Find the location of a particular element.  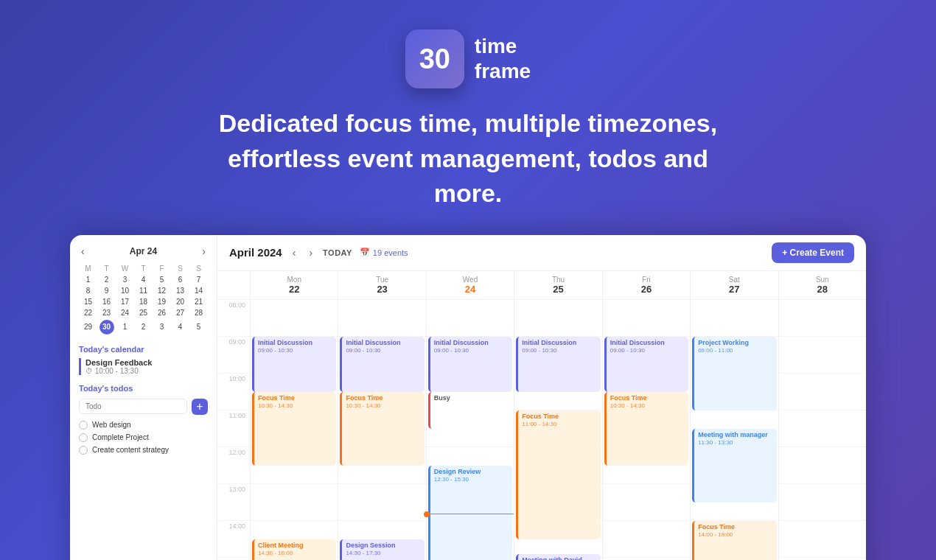

day-col-sun is located at coordinates (823, 430).